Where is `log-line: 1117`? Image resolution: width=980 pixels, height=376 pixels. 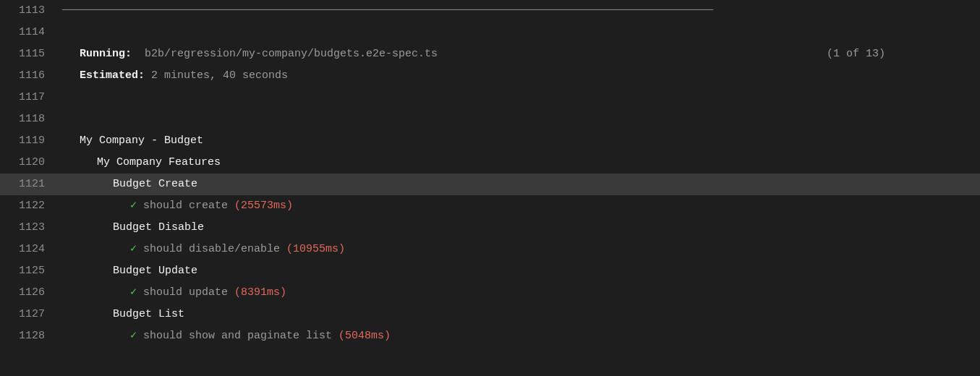
log-line: 1117 is located at coordinates (490, 98).